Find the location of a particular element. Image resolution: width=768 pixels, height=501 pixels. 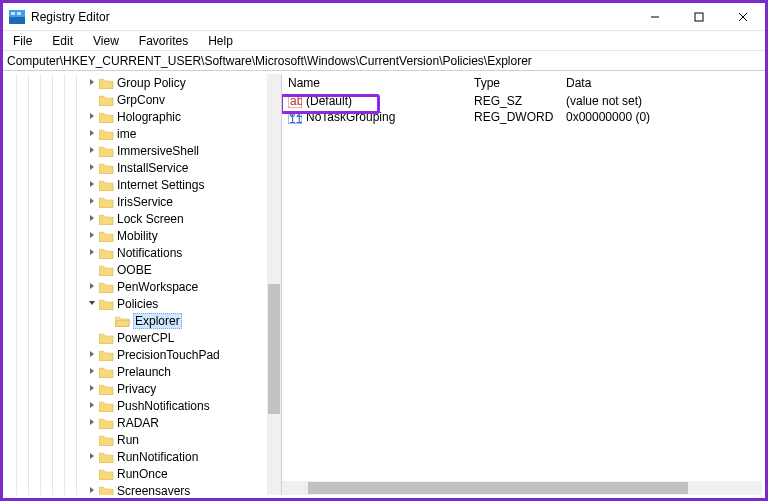

tree-node-label: Notifications is located at coordinates (150, 253).